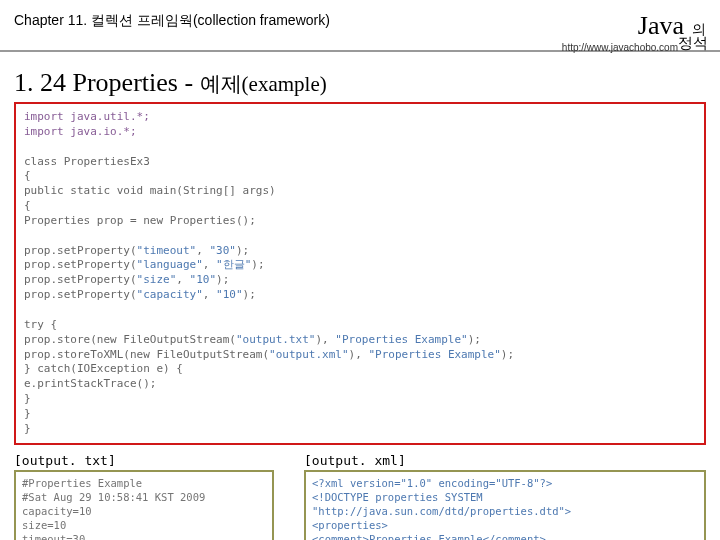  Describe the element at coordinates (189, 82) in the screenshot. I see `title-dash: -` at that location.